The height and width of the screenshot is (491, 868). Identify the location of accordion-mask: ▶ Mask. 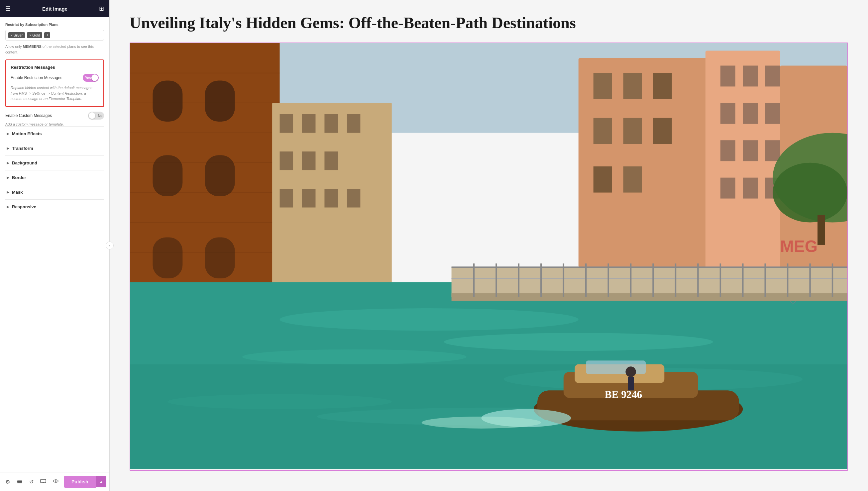
(55, 192).